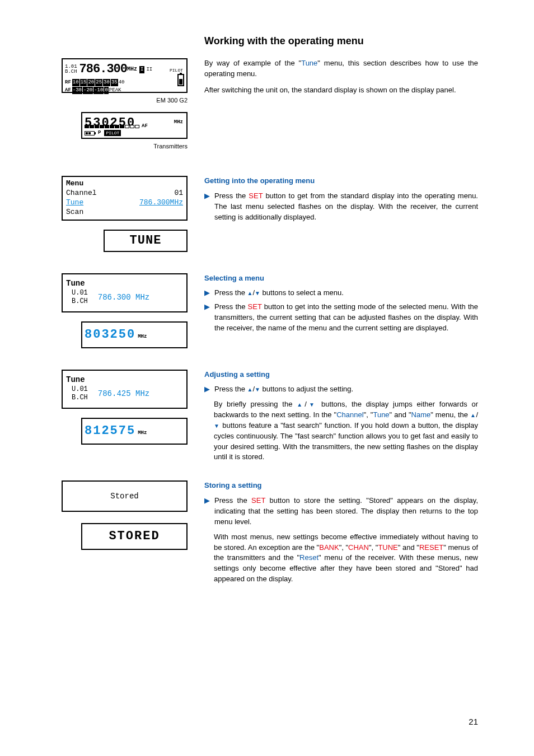 Image resolution: width=534 pixels, height=756 pixels. Describe the element at coordinates (341, 375) in the screenshot. I see `section-title-adjusting: Adjusting a setting` at that location.